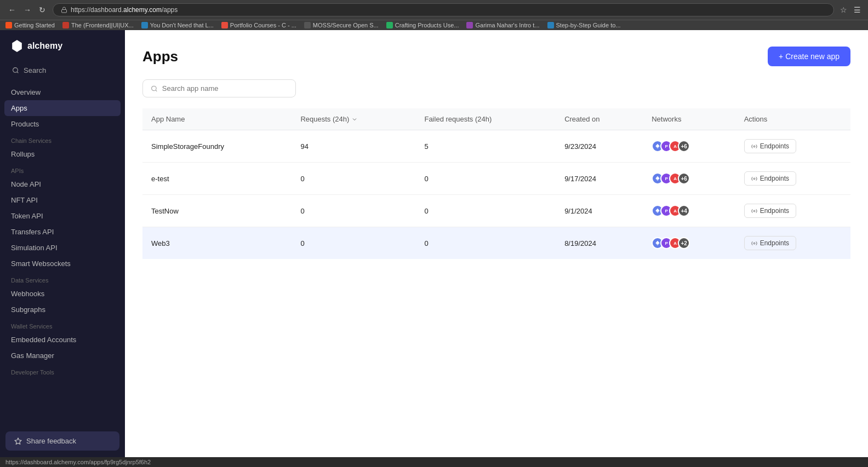  I want to click on cell-created-on: 9/23/2024, so click(599, 147).